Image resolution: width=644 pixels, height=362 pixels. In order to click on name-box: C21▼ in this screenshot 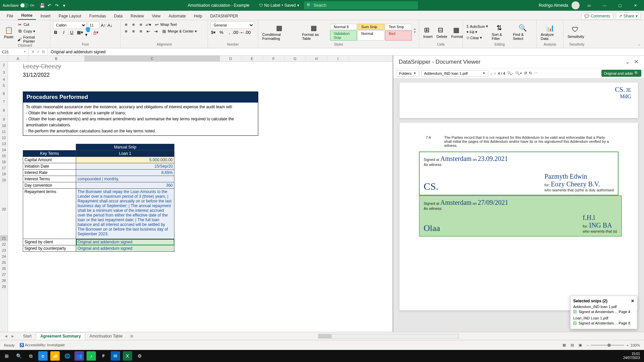, I will do `click(14, 52)`.